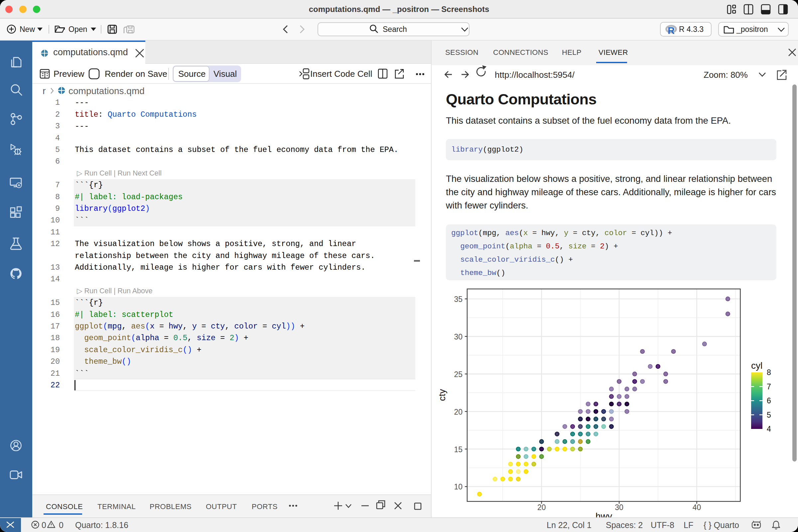 This screenshot has width=798, height=532. I want to click on svg-text: 35, so click(458, 299).